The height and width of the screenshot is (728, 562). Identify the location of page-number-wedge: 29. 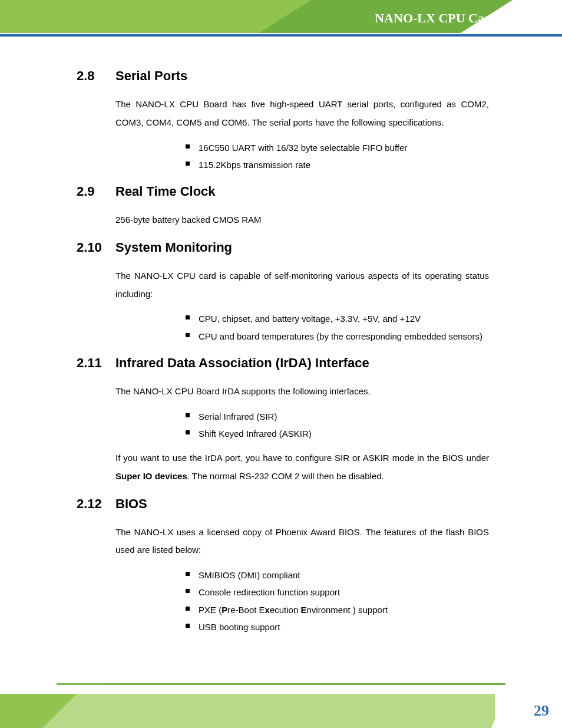
(527, 711).